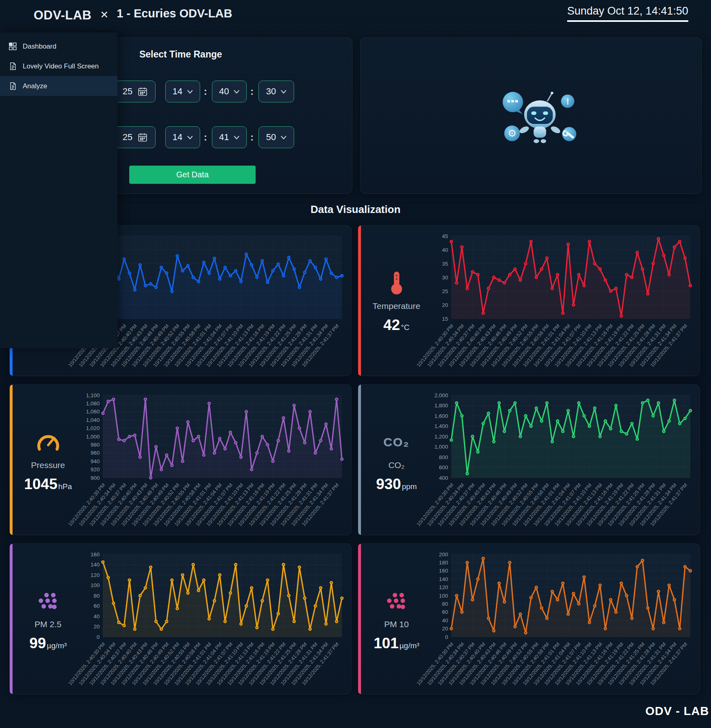  What do you see at coordinates (93, 411) in the screenshot?
I see `svg-text: 1,060` at bounding box center [93, 411].